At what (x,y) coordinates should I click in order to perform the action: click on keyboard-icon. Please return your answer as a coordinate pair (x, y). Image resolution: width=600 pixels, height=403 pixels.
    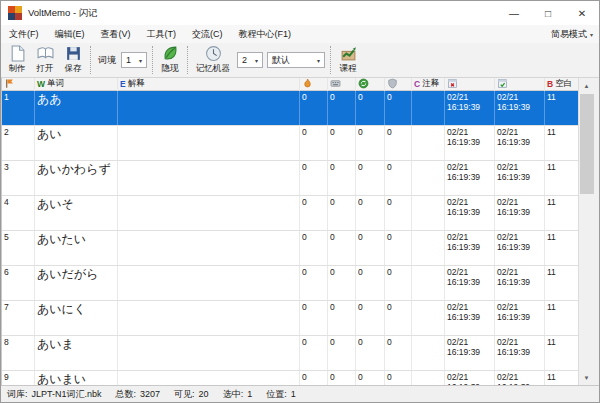
    Looking at the image, I should click on (336, 84).